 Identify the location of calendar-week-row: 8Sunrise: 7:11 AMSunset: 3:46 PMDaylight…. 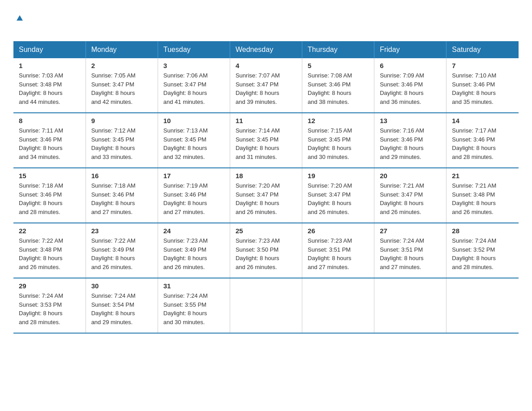
(266, 141).